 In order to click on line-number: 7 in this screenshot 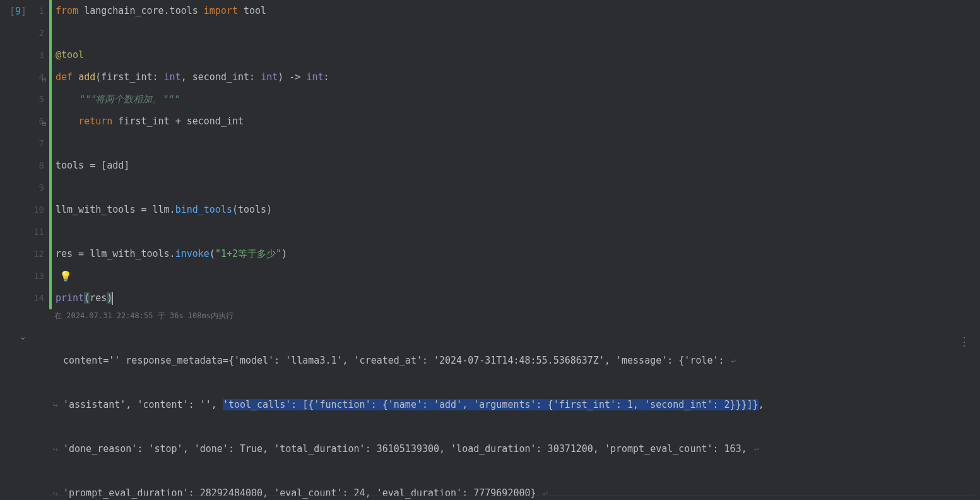, I will do `click(38, 144)`.